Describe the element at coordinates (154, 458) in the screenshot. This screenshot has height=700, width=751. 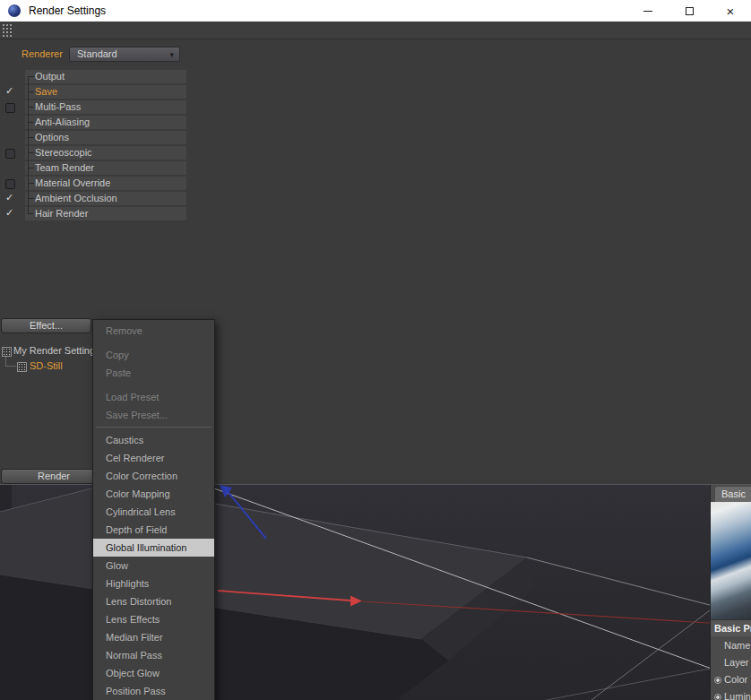
I see `context-menu-item: Cel Renderer` at that location.